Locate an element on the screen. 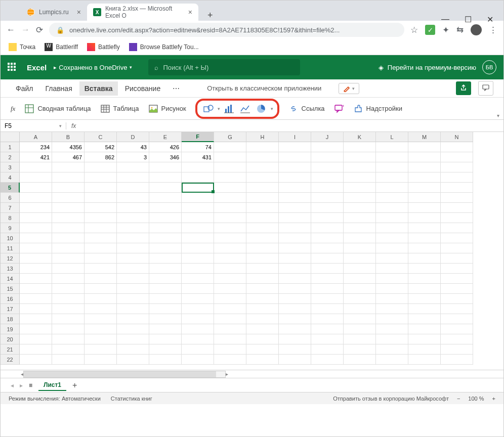 This screenshot has height=437, width=504. cell-H2 is located at coordinates (263, 157).